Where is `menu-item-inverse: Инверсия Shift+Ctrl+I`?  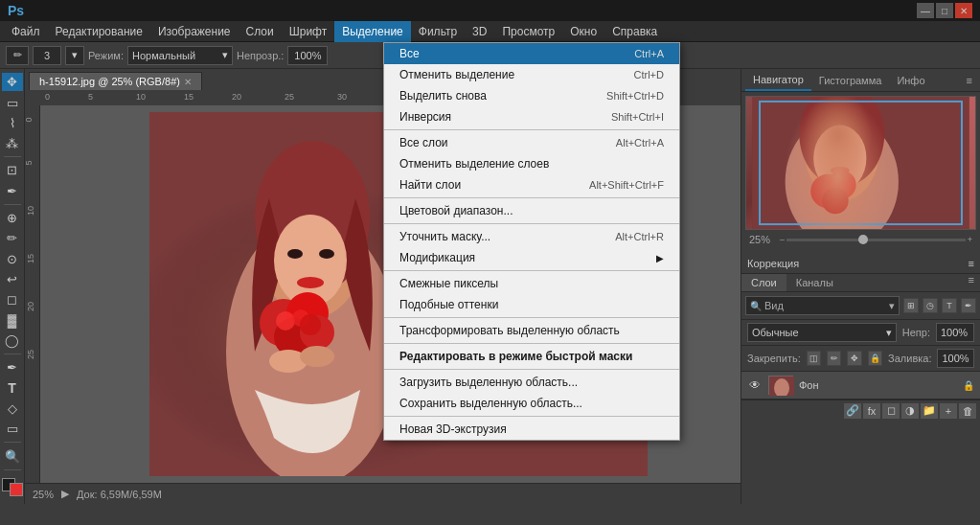
menu-item-inverse: Инверсия Shift+Ctrl+I is located at coordinates (532, 117).